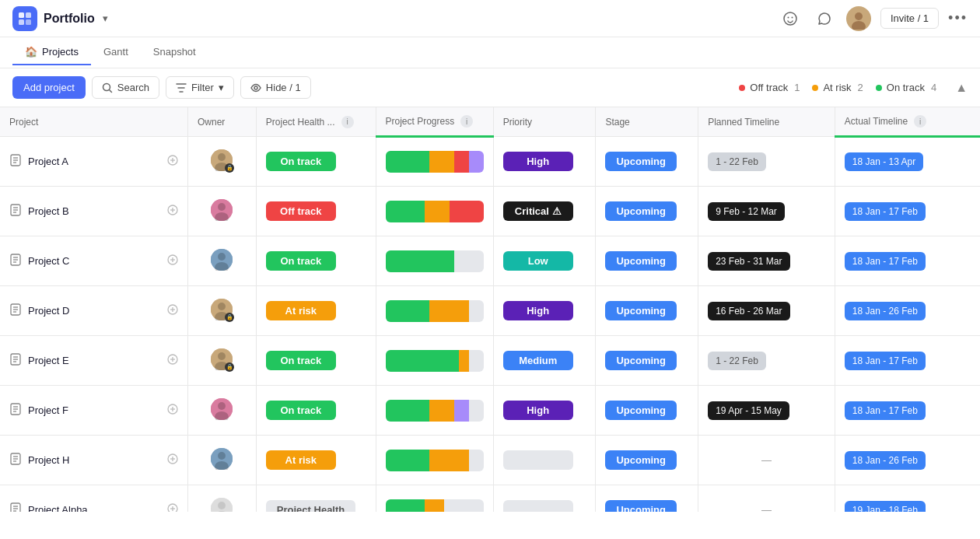  What do you see at coordinates (222, 122) in the screenshot?
I see `th-owner: Owner` at bounding box center [222, 122].